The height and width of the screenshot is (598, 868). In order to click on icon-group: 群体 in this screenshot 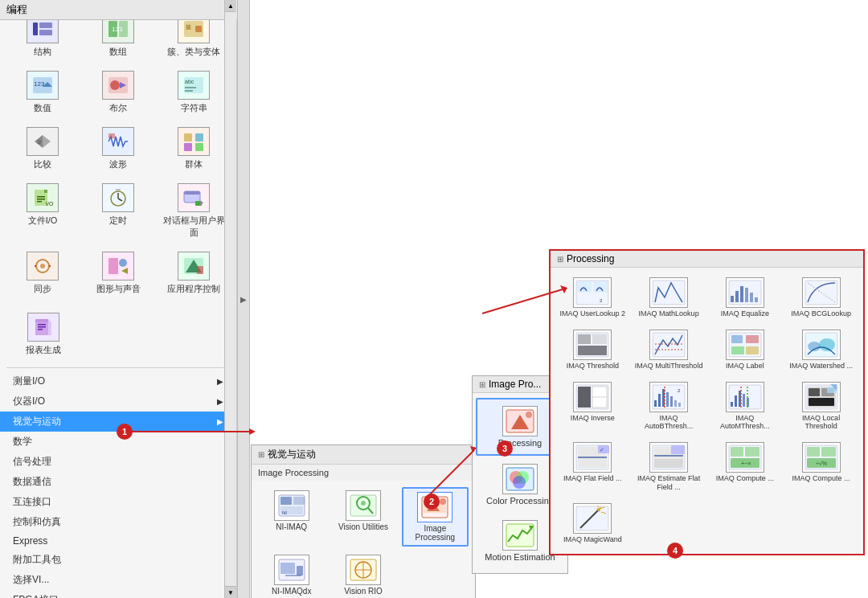, I will do `click(194, 149)`.